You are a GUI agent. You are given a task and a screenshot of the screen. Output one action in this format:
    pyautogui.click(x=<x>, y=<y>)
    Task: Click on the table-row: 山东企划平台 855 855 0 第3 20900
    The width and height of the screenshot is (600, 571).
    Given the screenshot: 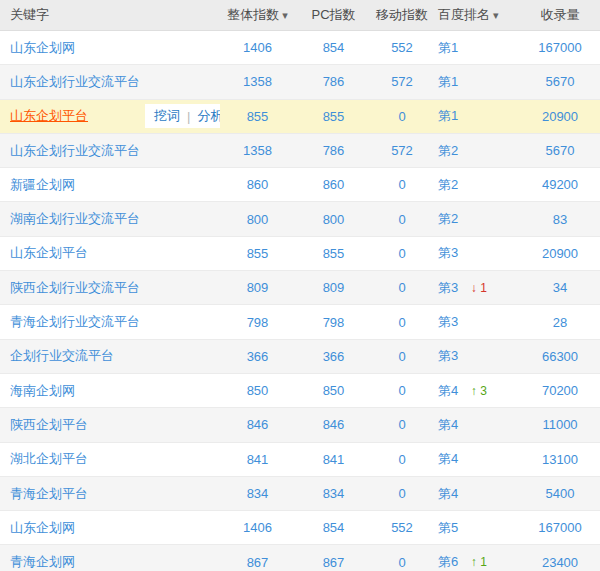 What is the action you would take?
    pyautogui.click(x=300, y=253)
    